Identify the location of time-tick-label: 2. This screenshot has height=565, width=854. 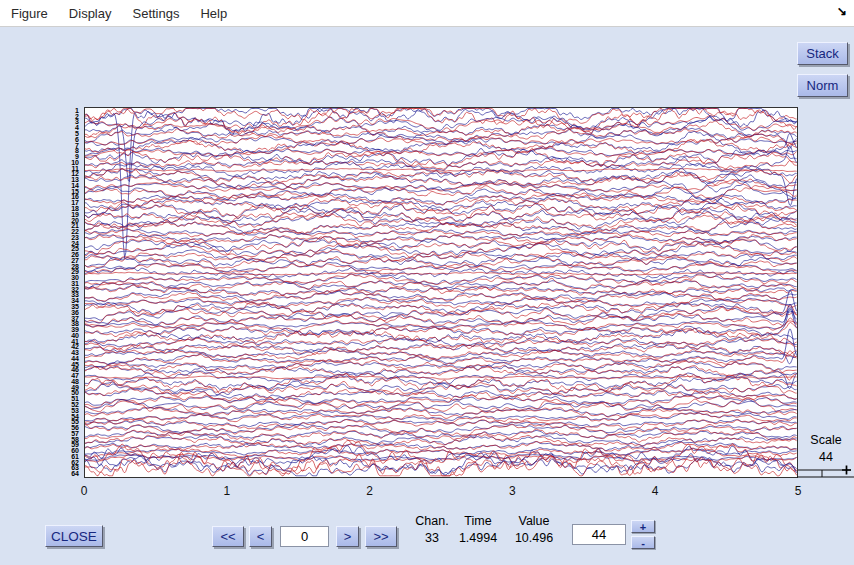
(370, 491).